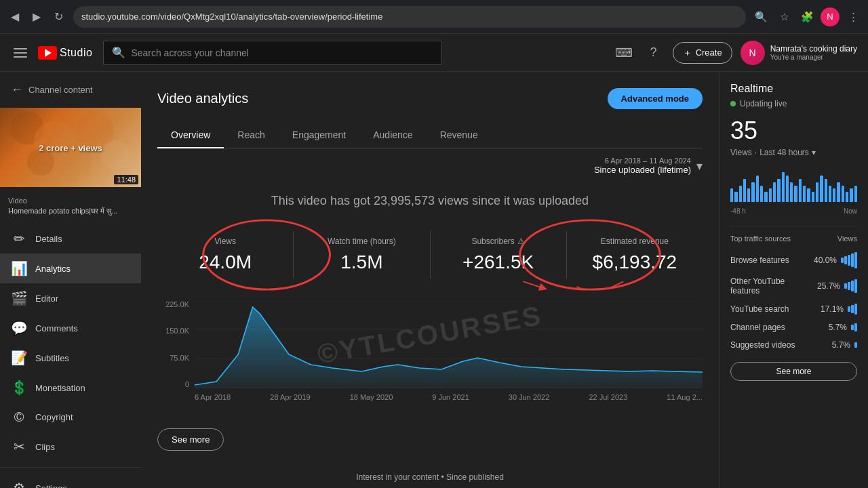 This screenshot has width=868, height=488. What do you see at coordinates (738, 211) in the screenshot?
I see `chart-label-left: -48 h` at bounding box center [738, 211].